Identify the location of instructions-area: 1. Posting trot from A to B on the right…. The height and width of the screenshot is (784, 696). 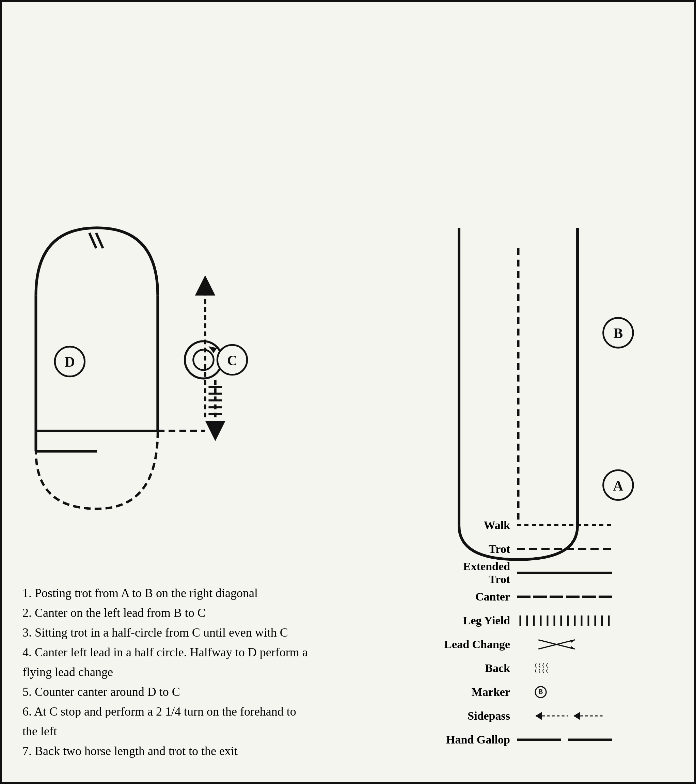
(210, 673).